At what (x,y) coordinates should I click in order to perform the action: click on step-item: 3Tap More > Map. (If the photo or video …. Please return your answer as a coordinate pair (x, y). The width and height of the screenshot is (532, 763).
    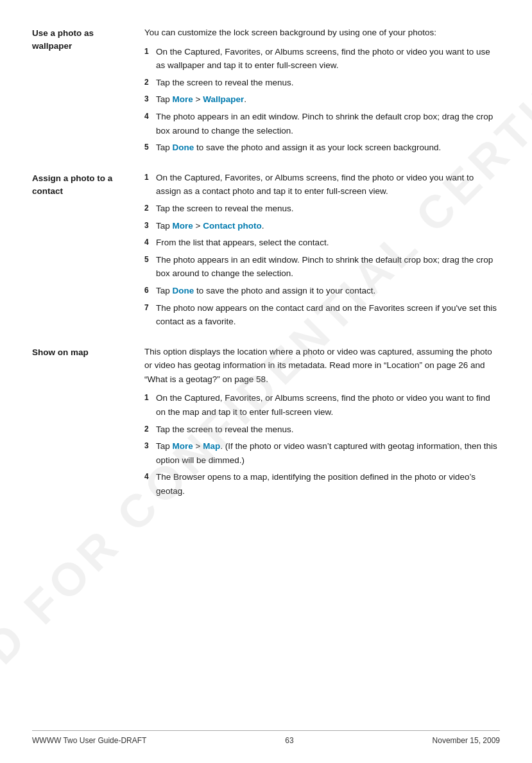
    Looking at the image, I should click on (322, 453).